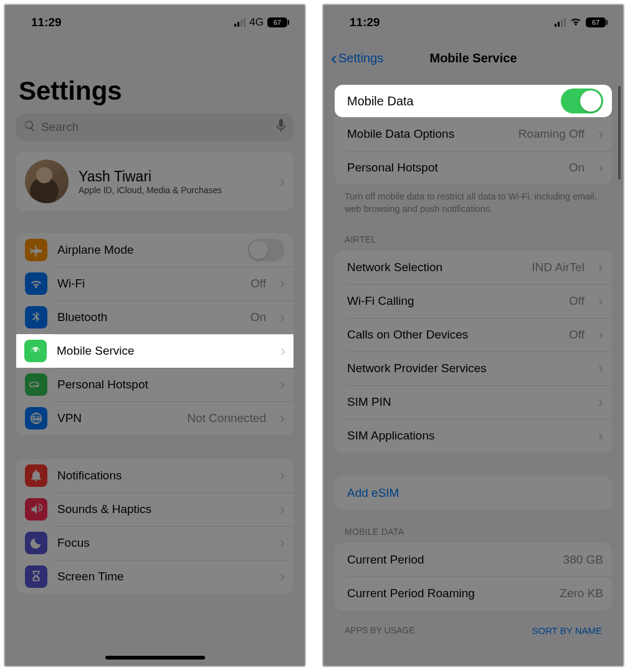  Describe the element at coordinates (155, 418) in the screenshot. I see `vpn-row: VPN Not Connected ›` at that location.